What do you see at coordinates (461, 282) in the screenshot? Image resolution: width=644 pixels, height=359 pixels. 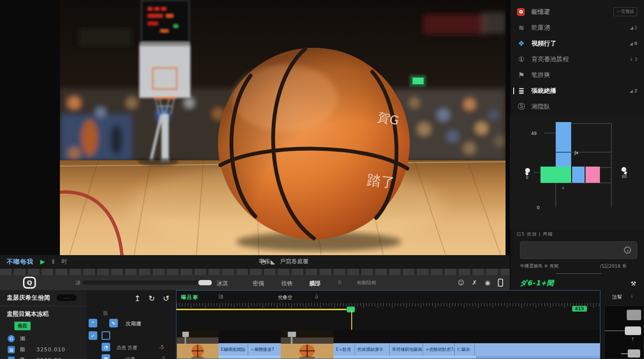 I see `face-icon: ☺` at bounding box center [461, 282].